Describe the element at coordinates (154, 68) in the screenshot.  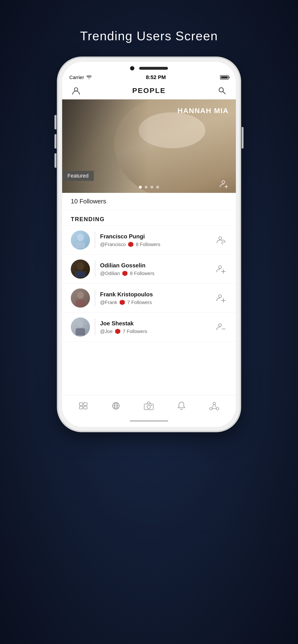
I see `speaker-grille` at that location.